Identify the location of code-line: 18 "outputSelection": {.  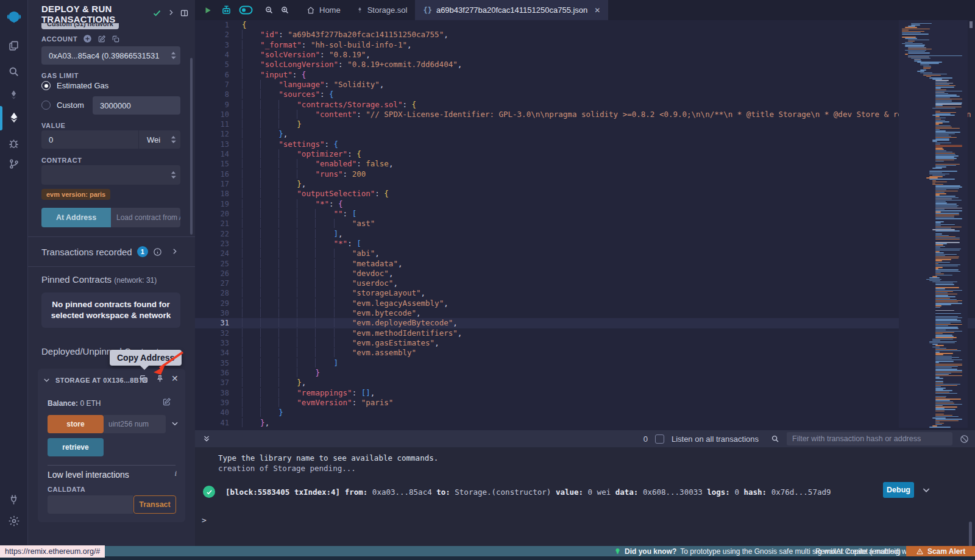
(585, 194).